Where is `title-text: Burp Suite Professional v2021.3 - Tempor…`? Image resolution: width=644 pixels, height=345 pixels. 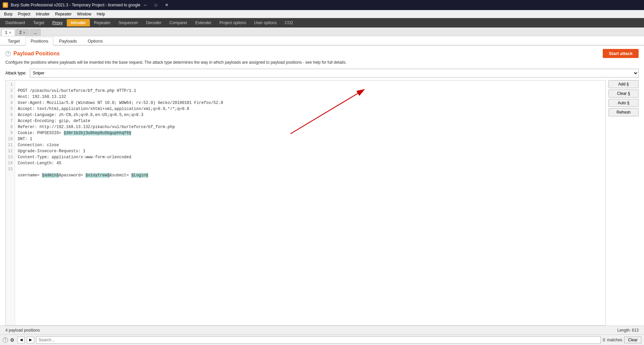 title-text: Burp Suite Professional v2021.3 - Tempor… is located at coordinates (76, 5).